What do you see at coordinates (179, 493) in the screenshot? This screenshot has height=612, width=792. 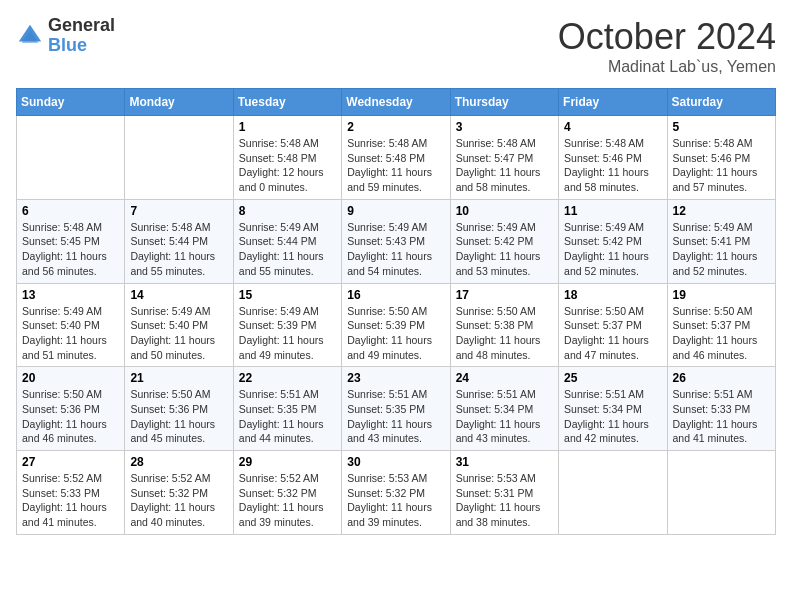 I see `calendar-cell: 28Sunrise: 5:52 AMSunset: 5:32 PMDayligh…` at bounding box center [179, 493].